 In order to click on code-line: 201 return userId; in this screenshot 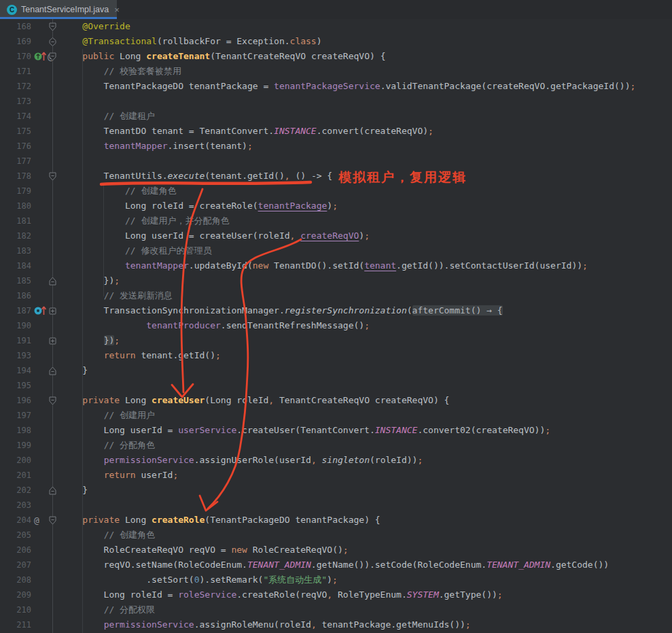, I will do `click(336, 475)`.